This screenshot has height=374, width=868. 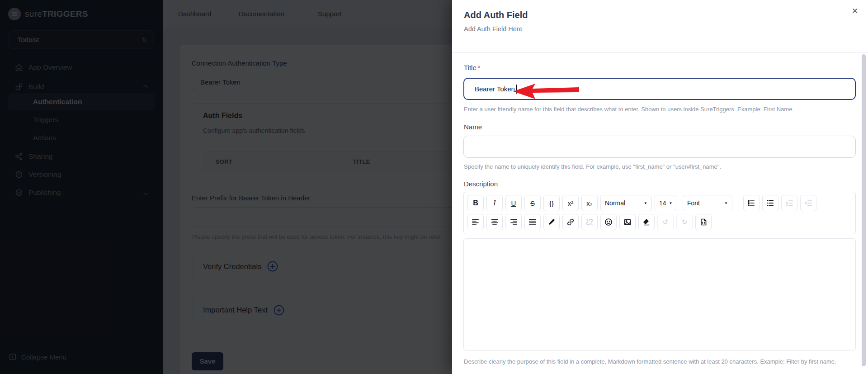 I want to click on richtext-toolbar: B I U S {} x² x₂ Normal▼ 14▼ Font▼, so click(x=660, y=213).